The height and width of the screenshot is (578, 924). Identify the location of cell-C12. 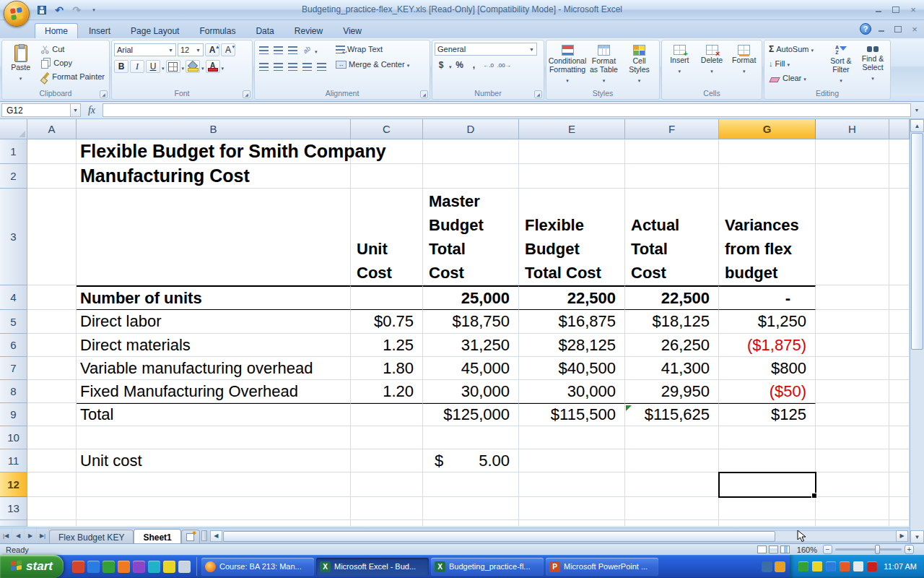
(387, 485).